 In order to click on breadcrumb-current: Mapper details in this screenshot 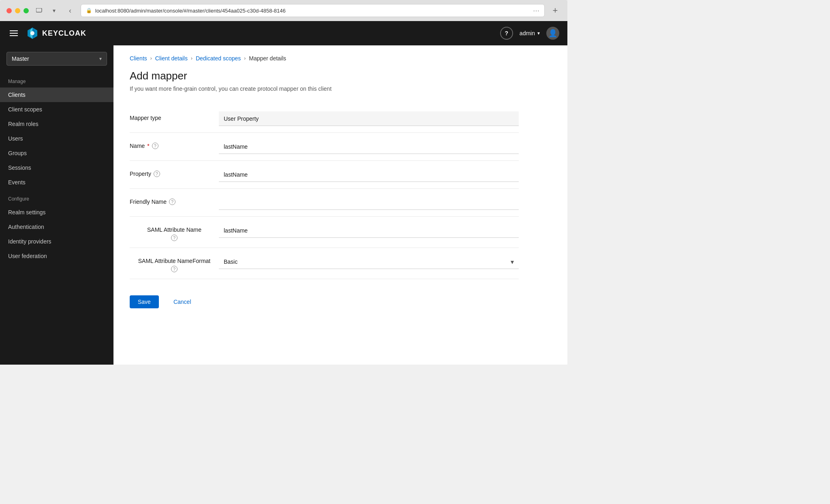, I will do `click(267, 58)`.